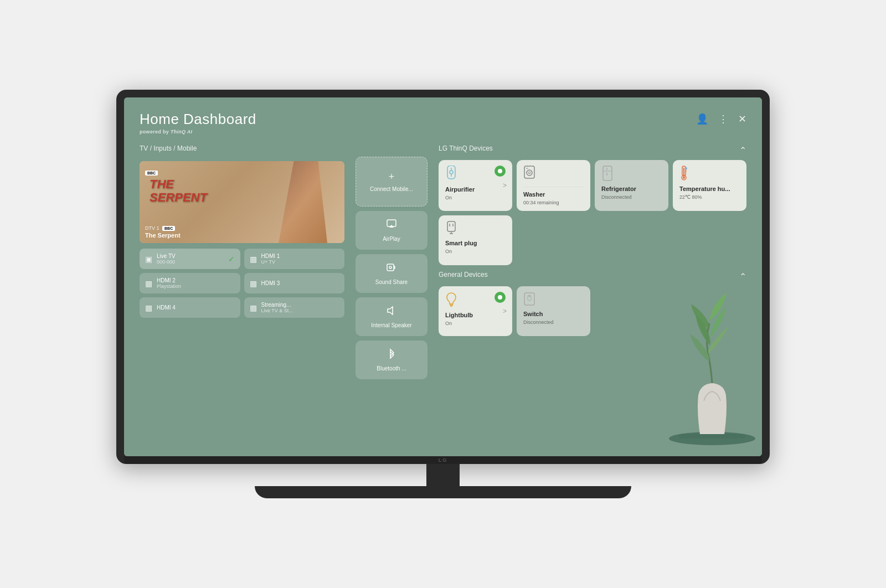 Image resolution: width=886 pixels, height=588 pixels. I want to click on washer-tile: Washer 00:34 remaining, so click(554, 185).